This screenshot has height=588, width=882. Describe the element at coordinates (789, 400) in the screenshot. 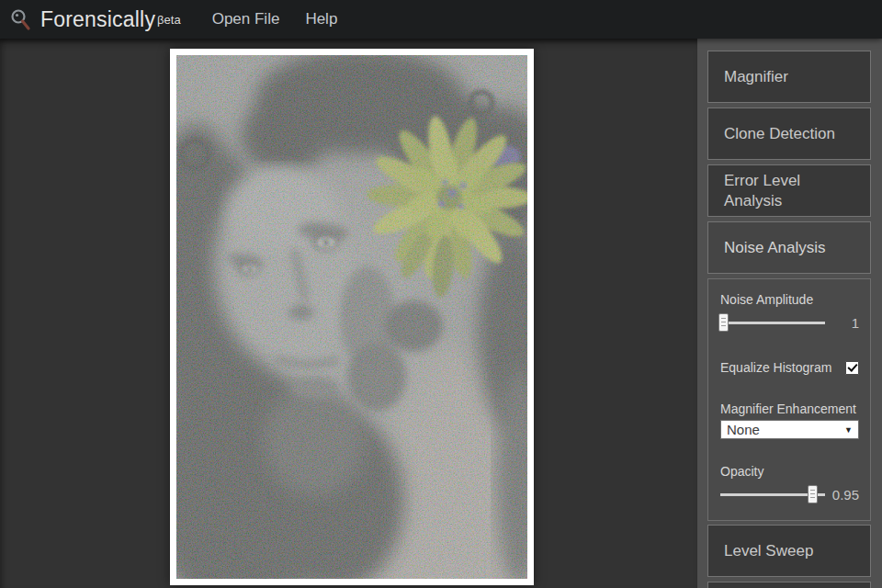

I see `noise-analysis-panel: Noise Amplitude 1 Equalize Histogram Mag…` at that location.